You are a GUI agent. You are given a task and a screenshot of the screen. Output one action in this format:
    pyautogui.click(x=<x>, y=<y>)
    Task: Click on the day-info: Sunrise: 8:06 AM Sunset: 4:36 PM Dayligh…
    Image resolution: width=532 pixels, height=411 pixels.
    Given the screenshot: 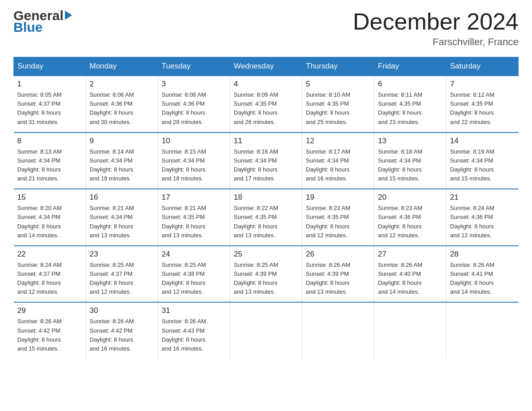 What is the action you would take?
    pyautogui.click(x=122, y=108)
    